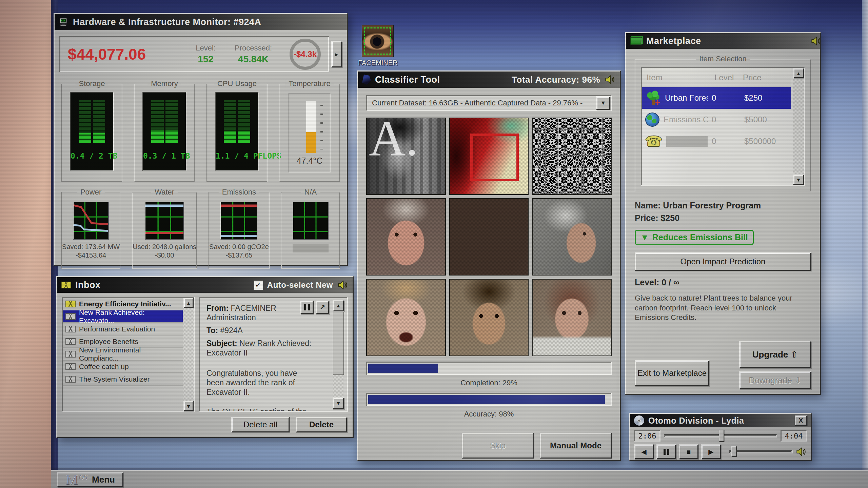 This screenshot has width=868, height=488. Describe the element at coordinates (123, 354) in the screenshot. I see `mail-item: New Environmental Complianc...` at that location.